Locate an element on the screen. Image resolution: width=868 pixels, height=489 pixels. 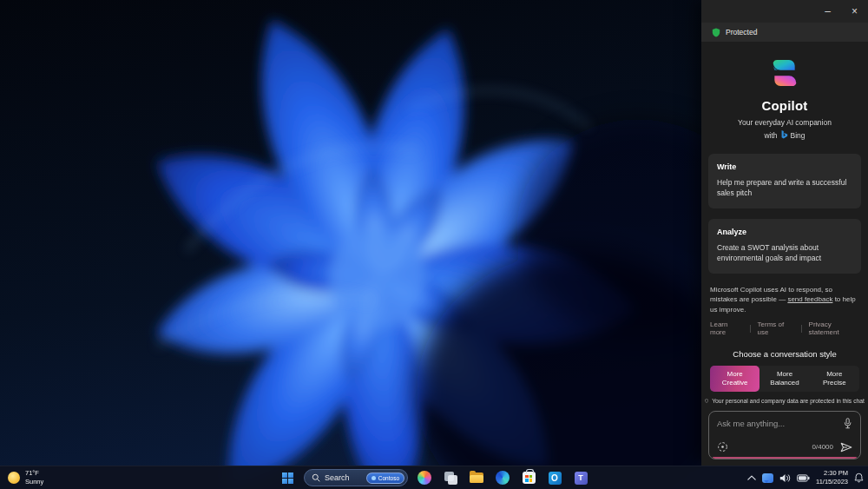
clock: 2:30 PM 11/15/2023 is located at coordinates (832, 478).